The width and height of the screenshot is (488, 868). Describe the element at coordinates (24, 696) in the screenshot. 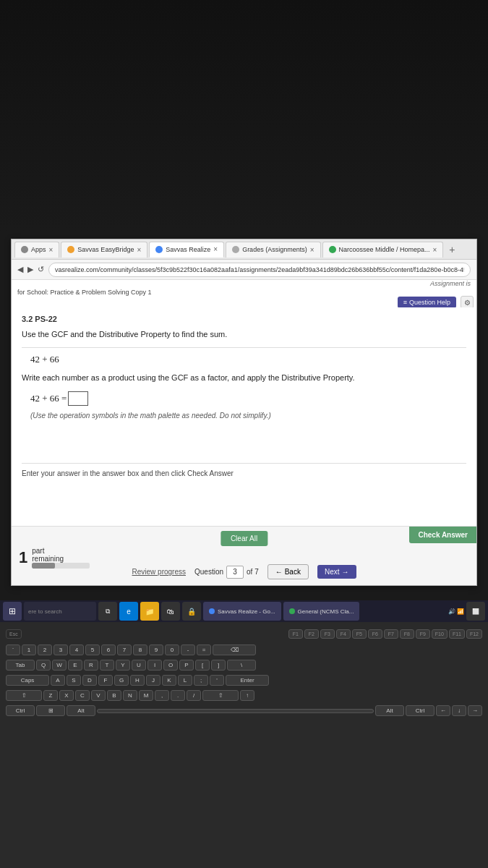

I see `key-lshift: ⇧` at that location.